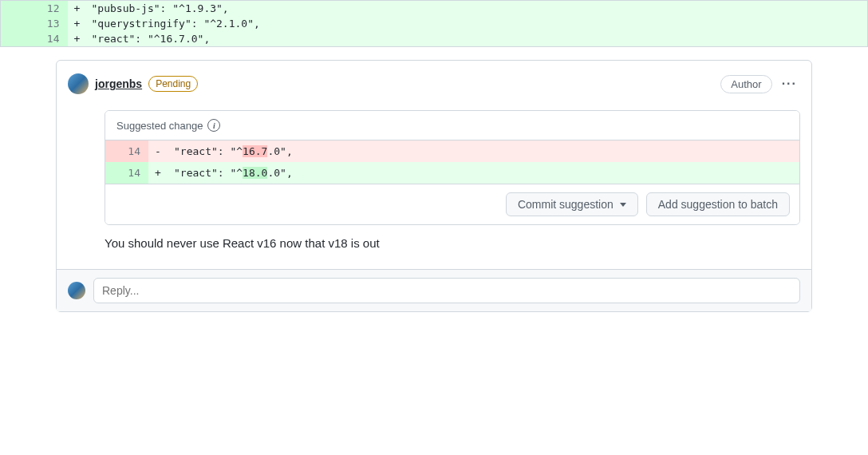 This screenshot has width=868, height=455. What do you see at coordinates (51, 24) in the screenshot?
I see `line-number-right: 13` at bounding box center [51, 24].